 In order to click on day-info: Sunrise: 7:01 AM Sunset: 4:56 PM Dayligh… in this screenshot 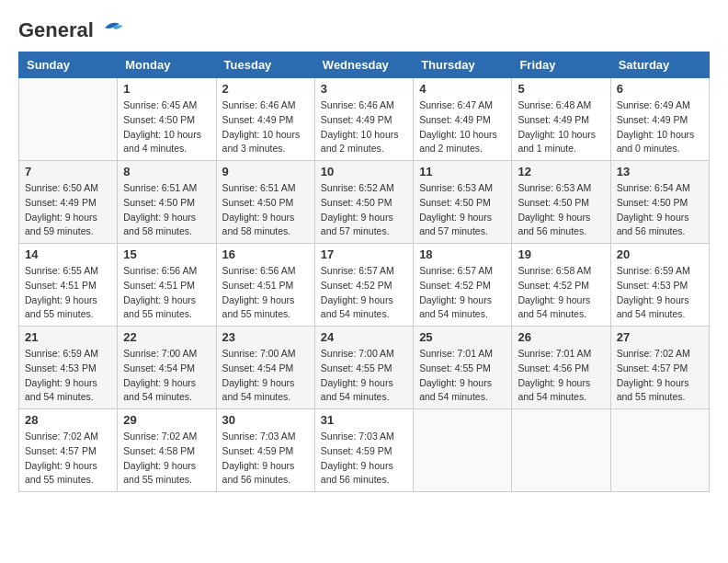, I will do `click(561, 375)`.